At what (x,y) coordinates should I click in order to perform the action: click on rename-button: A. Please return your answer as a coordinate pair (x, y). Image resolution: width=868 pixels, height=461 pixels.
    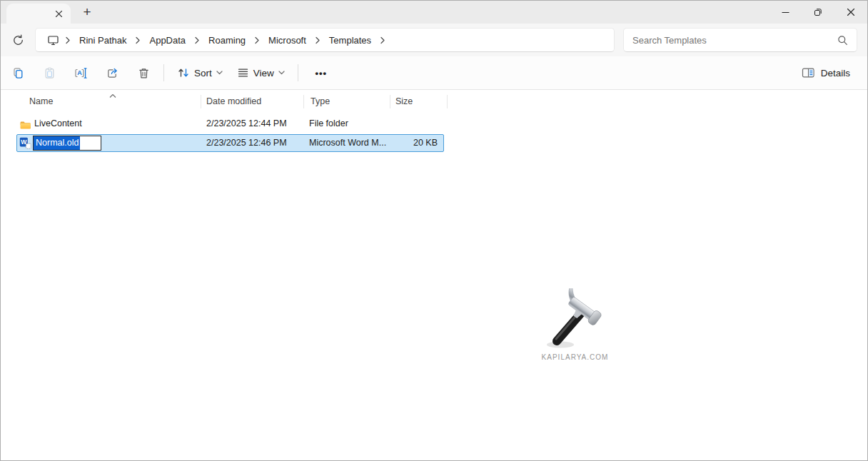
    Looking at the image, I should click on (81, 73).